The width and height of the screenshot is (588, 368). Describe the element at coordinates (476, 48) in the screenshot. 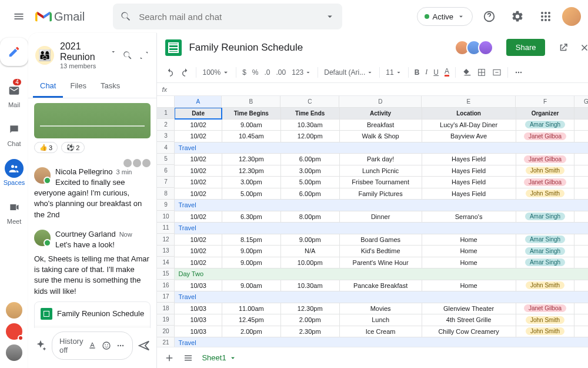

I see `collaborator-avatars` at that location.